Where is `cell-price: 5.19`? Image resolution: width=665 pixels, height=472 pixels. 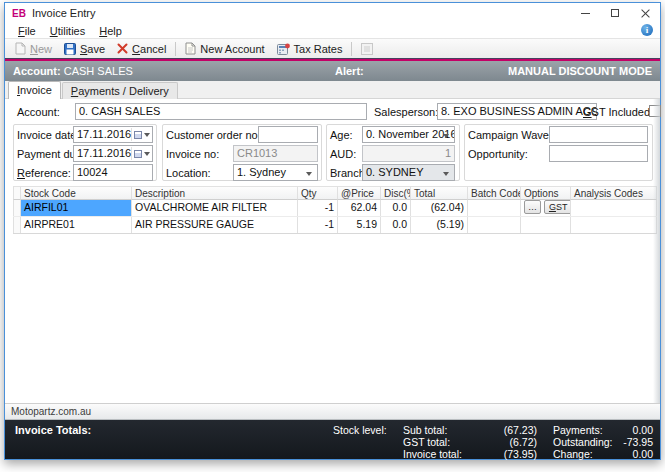
cell-price: 5.19 is located at coordinates (360, 225).